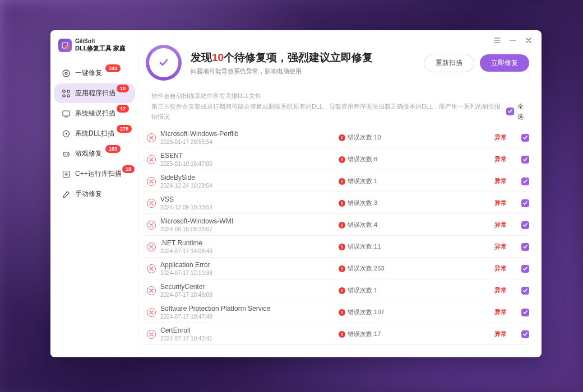 The width and height of the screenshot is (583, 392). Describe the element at coordinates (94, 153) in the screenshot. I see `sidebar-item-4: 游戏修复163` at that location.